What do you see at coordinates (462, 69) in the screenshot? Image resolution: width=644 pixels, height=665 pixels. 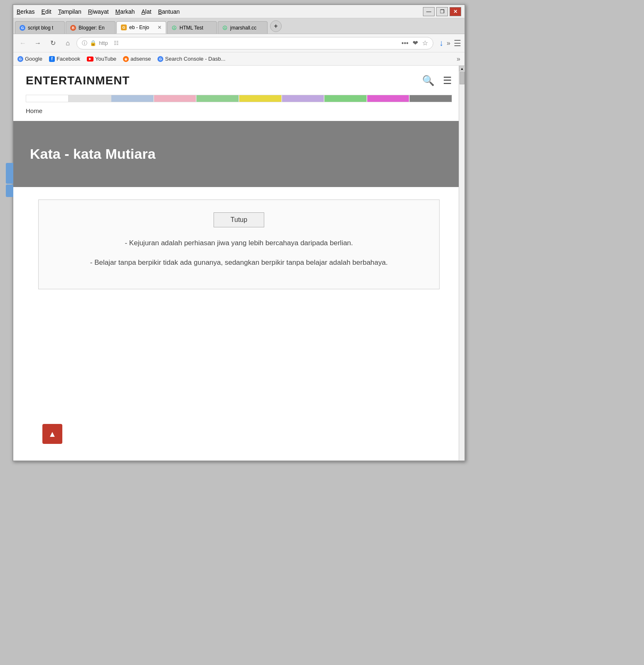 I see `scrollbar-up-arrow: ▲` at bounding box center [462, 69].